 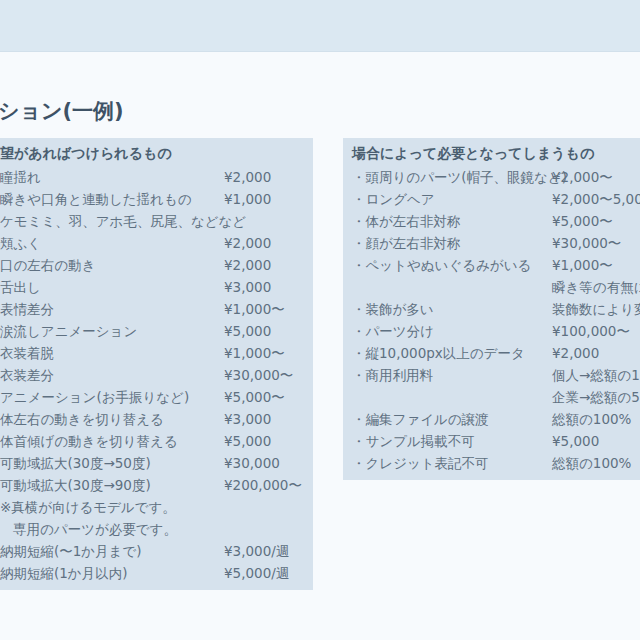 I want to click on item-label: 瞬きや口角と連動した揺れもの, so click(x=96, y=199).